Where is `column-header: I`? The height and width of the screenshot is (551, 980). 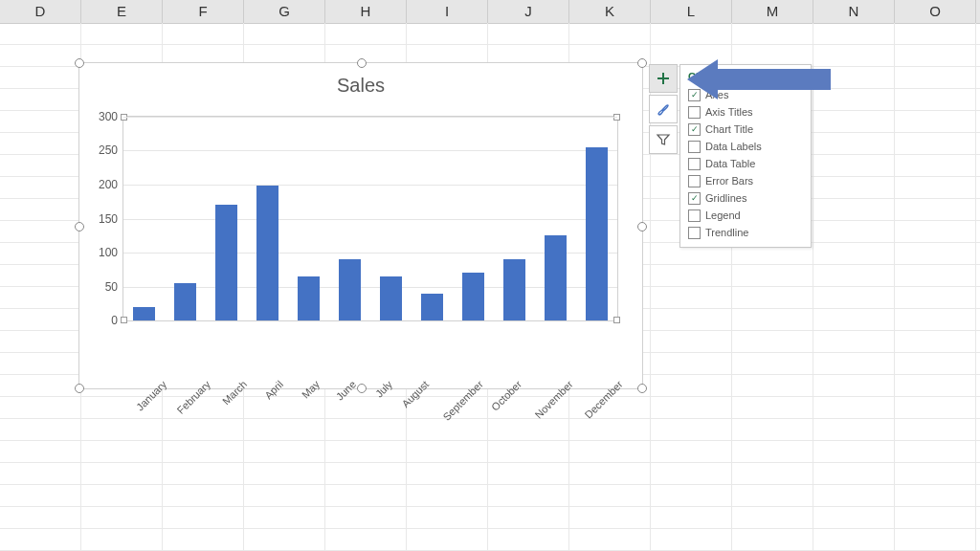
column-header: I is located at coordinates (448, 11).